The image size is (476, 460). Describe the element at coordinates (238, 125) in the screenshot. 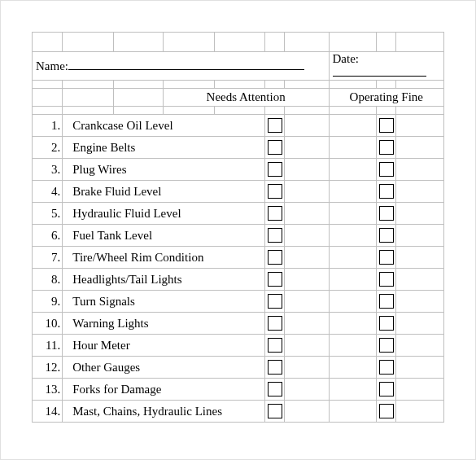

I see `item-row: 1.Crankcase Oil Level` at that location.